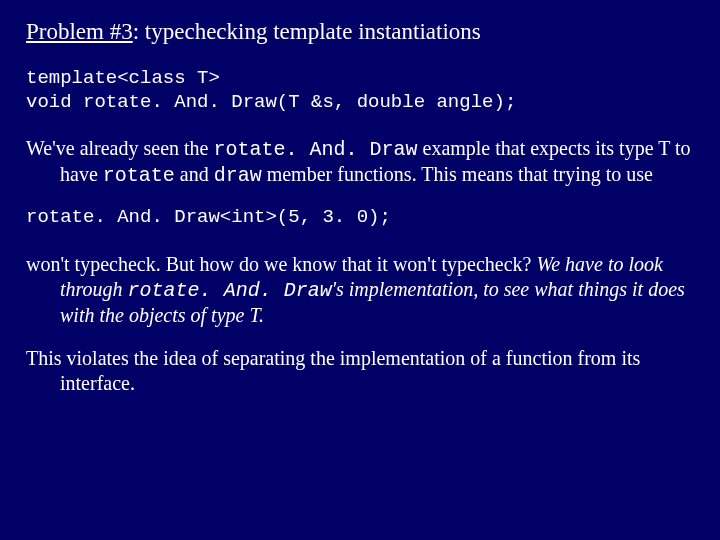  I want to click on paragraph-2: won't typecheck. But how do we know that…, so click(360, 290).